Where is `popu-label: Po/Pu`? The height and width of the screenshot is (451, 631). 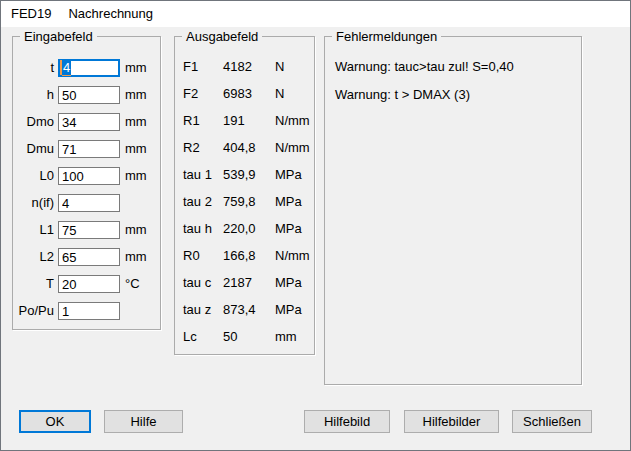 popu-label: Po/Pu is located at coordinates (34, 311).